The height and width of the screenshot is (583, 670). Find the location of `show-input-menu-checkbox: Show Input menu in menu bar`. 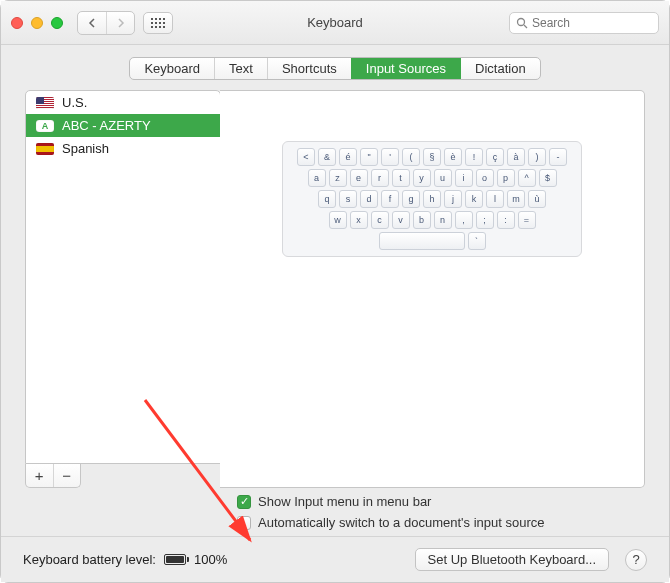

show-input-menu-checkbox: Show Input menu in menu bar is located at coordinates (441, 502).